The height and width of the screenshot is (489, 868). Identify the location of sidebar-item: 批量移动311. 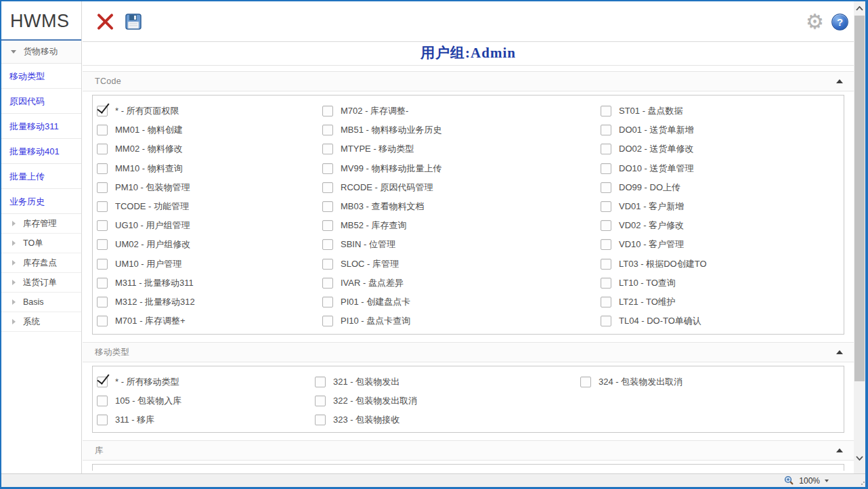
(41, 126).